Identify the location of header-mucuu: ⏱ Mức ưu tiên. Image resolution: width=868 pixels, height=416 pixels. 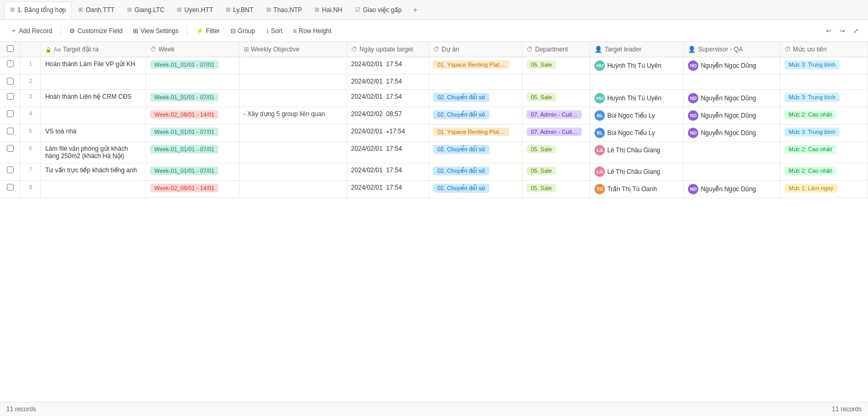
(823, 49).